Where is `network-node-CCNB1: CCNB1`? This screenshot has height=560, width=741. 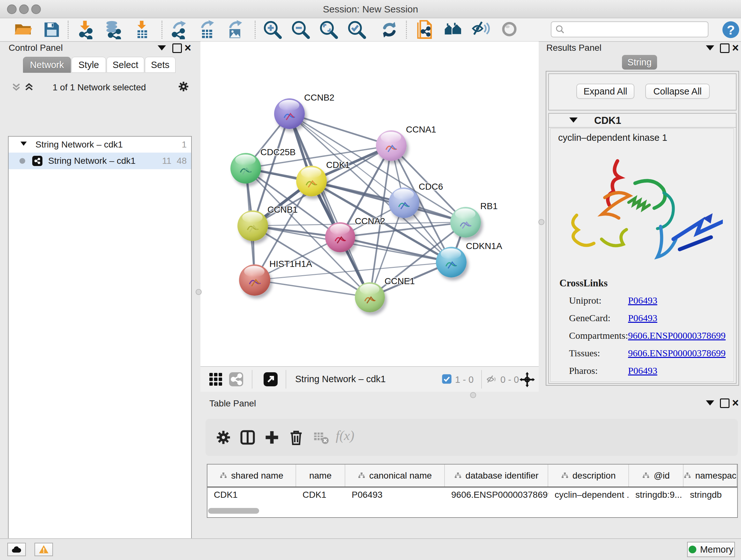 network-node-CCNB1: CCNB1 is located at coordinates (253, 226).